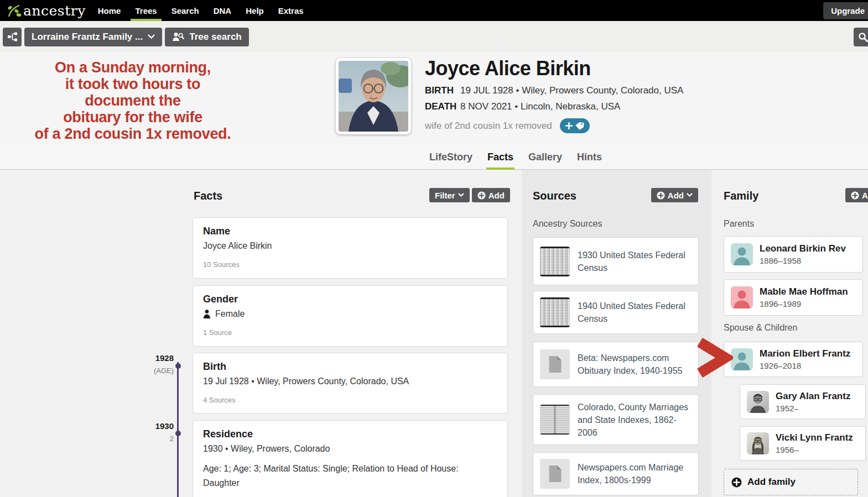  What do you see at coordinates (803, 401) in the screenshot?
I see `family-card-child: Gary Alan Frantz 1952–` at bounding box center [803, 401].